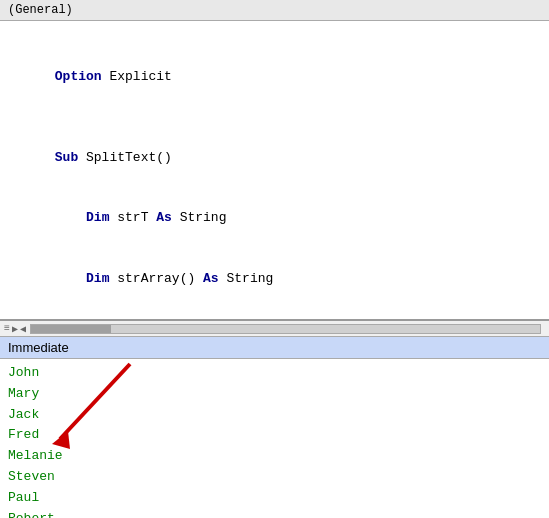 This screenshot has width=549, height=518. What do you see at coordinates (274, 394) in the screenshot?
I see `output-line-mary: Mary` at bounding box center [274, 394].